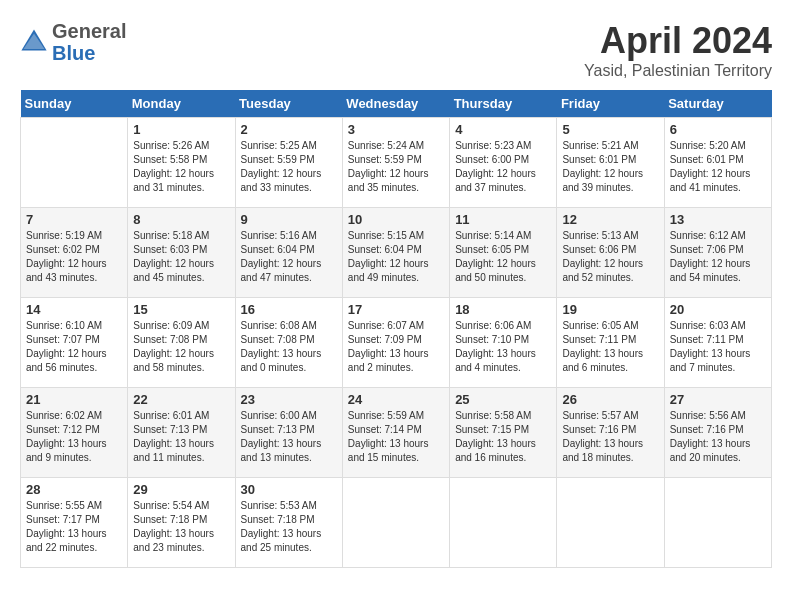  What do you see at coordinates (74, 343) in the screenshot?
I see `calendar-cell: 14Sunrise: 6:10 AM Sunset: 7:07 PM Dayli…` at bounding box center [74, 343].